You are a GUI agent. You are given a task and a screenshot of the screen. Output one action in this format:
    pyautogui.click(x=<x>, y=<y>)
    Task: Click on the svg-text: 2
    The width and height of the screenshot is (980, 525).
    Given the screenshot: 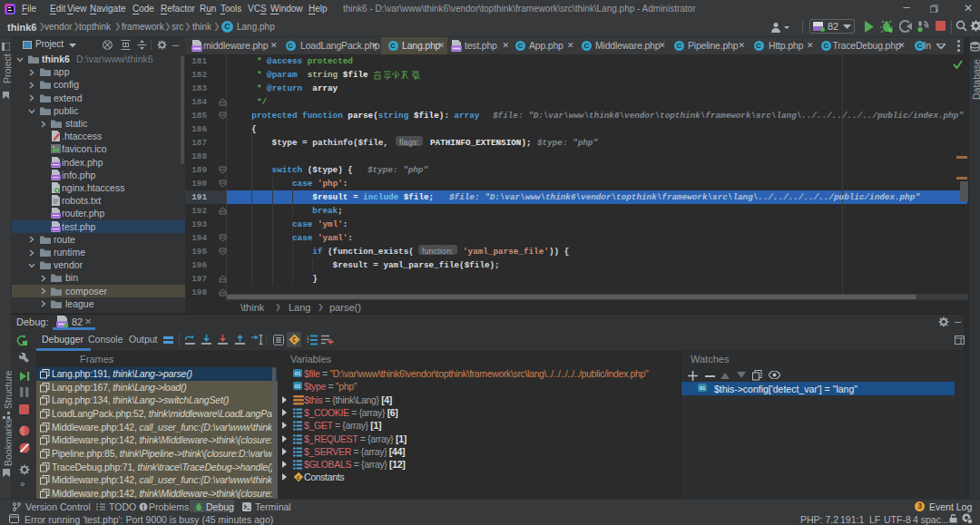 What is the action you would take?
    pyautogui.click(x=309, y=341)
    